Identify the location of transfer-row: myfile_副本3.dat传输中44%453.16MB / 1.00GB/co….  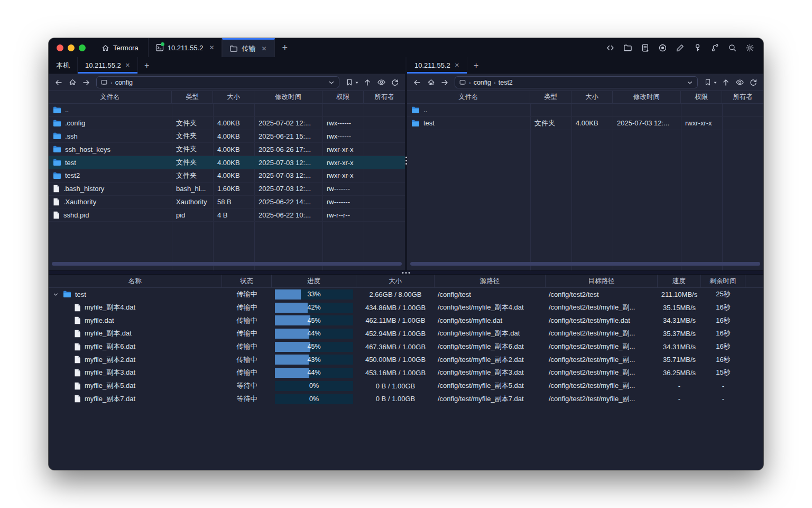
(406, 373).